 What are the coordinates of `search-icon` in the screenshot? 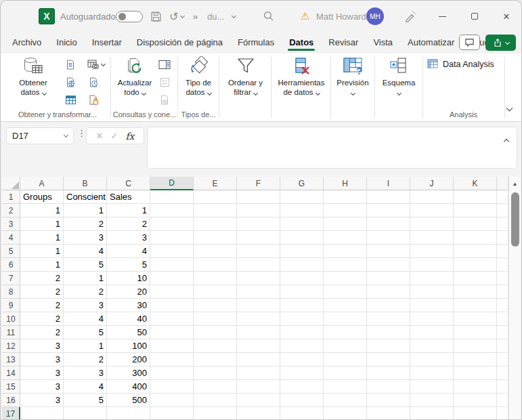 It's located at (268, 16).